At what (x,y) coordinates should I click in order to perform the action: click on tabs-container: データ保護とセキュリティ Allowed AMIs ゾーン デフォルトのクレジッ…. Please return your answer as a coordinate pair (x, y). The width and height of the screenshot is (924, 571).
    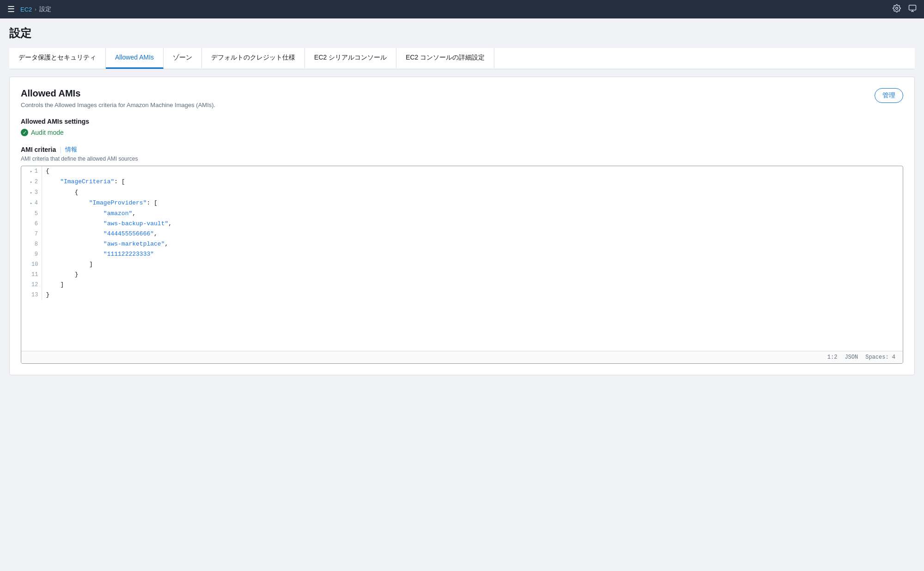
    Looking at the image, I should click on (462, 59).